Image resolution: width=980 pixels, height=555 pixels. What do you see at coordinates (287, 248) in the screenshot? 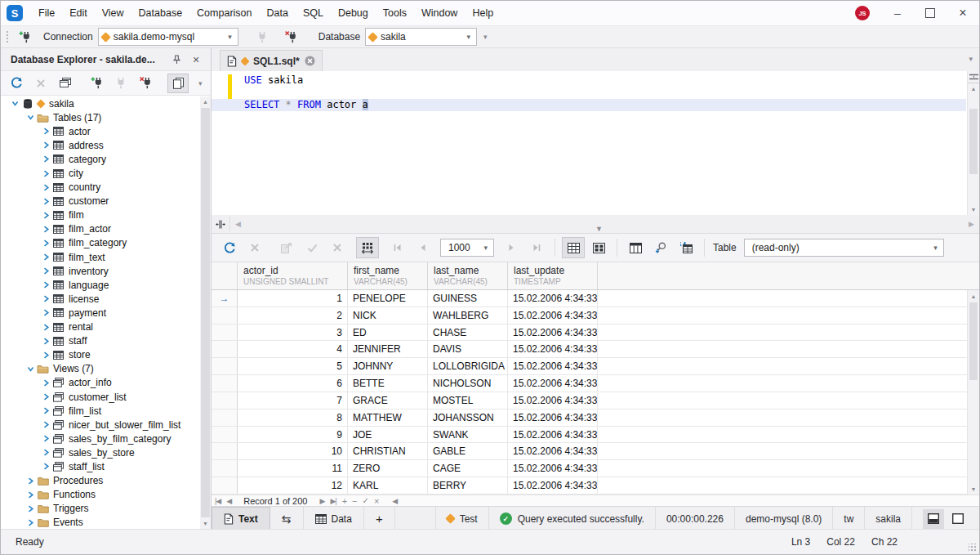
I see `export-data-button` at bounding box center [287, 248].